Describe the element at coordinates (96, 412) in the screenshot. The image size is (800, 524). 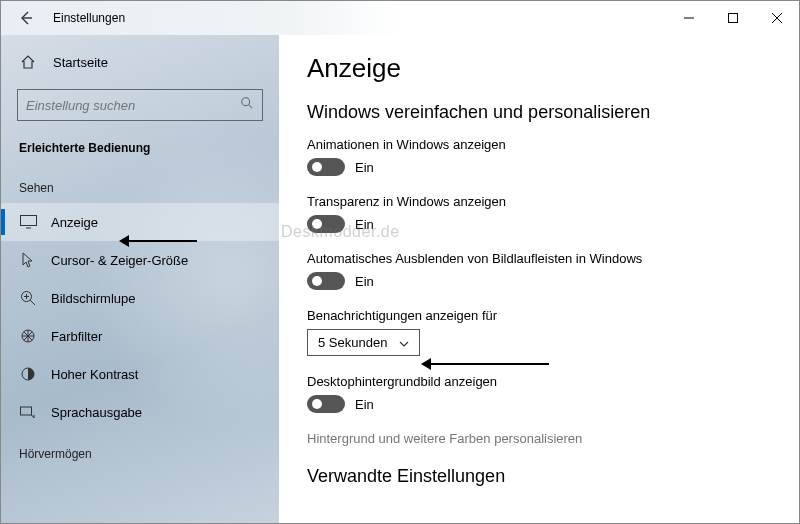
I see `nav-label: Sprachausgabe` at that location.